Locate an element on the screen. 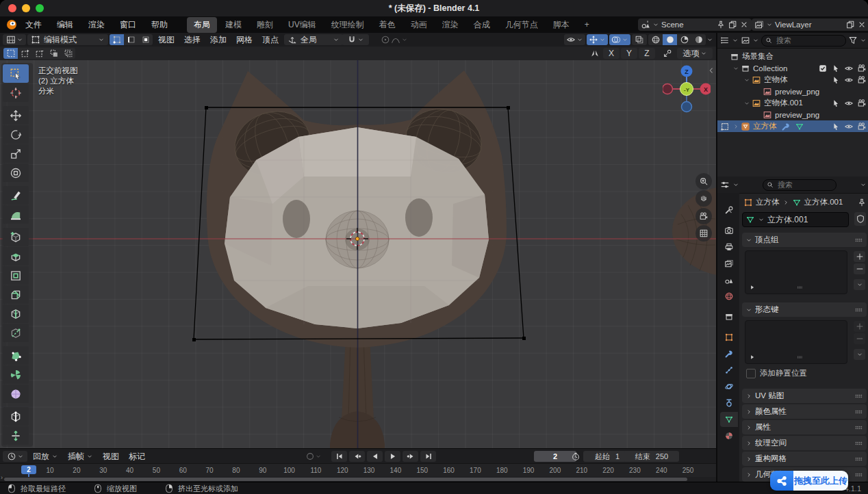 This screenshot has height=494, width=868. chevron-down-icon is located at coordinates (863, 185).